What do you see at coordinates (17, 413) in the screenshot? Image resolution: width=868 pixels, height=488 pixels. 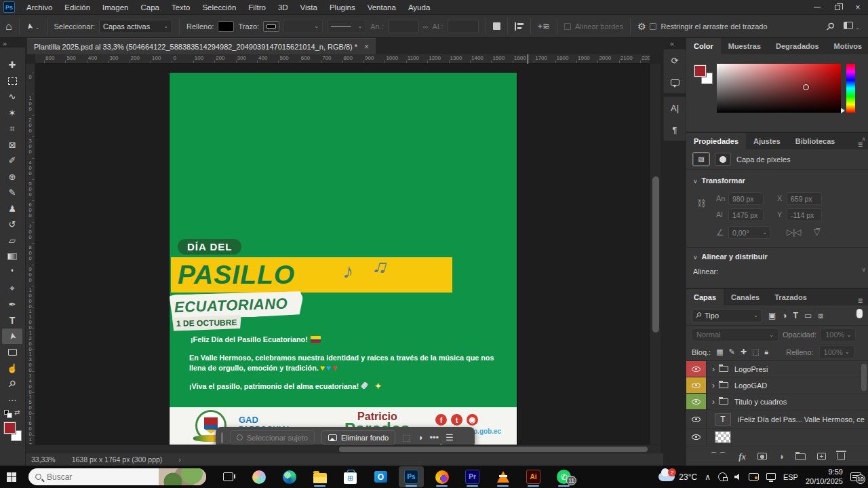 I see `swap-colors-icon: ⇄` at bounding box center [17, 413].